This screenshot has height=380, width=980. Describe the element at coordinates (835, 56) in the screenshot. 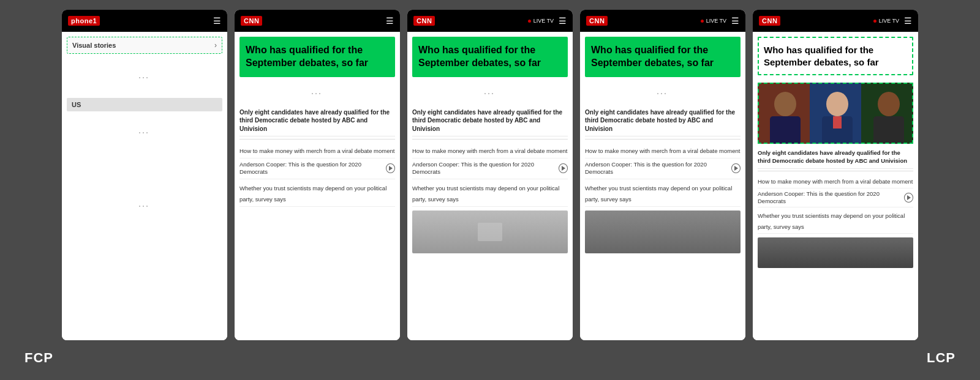

I see `headline-text-5: Who has qualified for the September deba…` at that location.